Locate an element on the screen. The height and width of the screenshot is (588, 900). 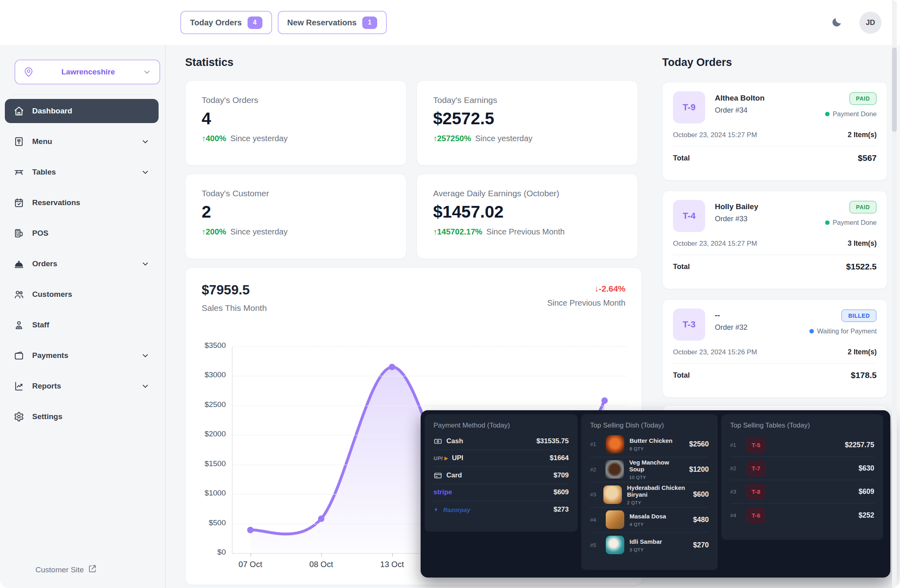
gear-icon is located at coordinates (19, 417).